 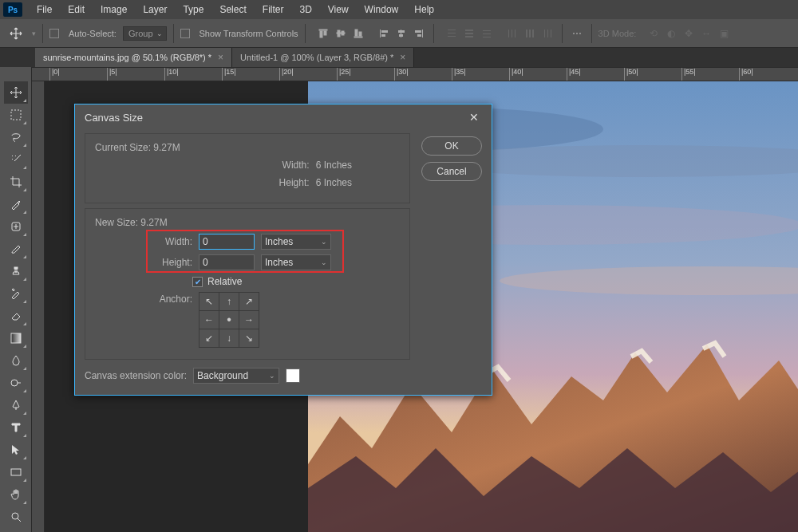 What do you see at coordinates (233, 10) in the screenshot?
I see `menu-select: Select` at bounding box center [233, 10].